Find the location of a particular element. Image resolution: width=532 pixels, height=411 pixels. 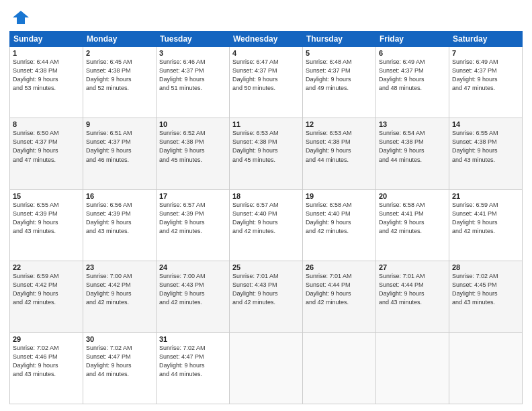

calendar-header-cell: Sunday is located at coordinates (47, 39).